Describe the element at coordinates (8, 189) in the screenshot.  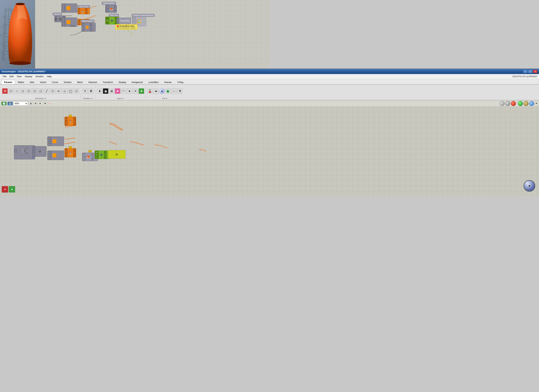
I see `bottom-left-controls: ✕ ●` at that location.